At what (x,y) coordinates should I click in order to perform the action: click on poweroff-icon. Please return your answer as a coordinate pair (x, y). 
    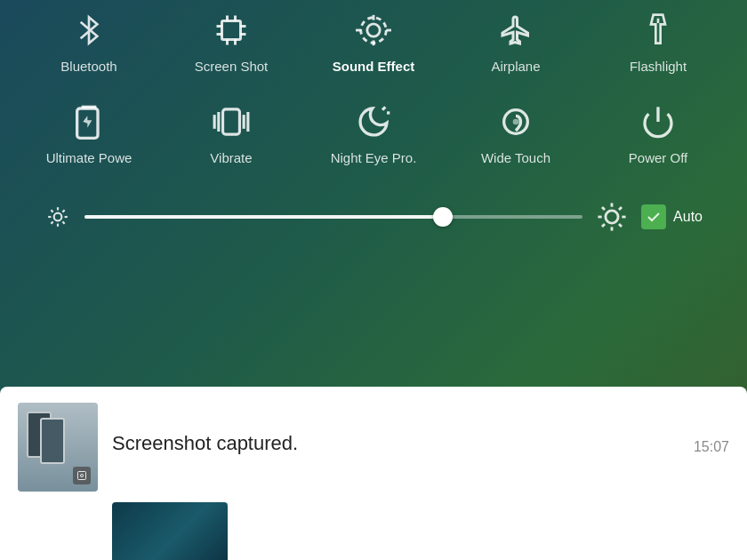
    Looking at the image, I should click on (658, 122).